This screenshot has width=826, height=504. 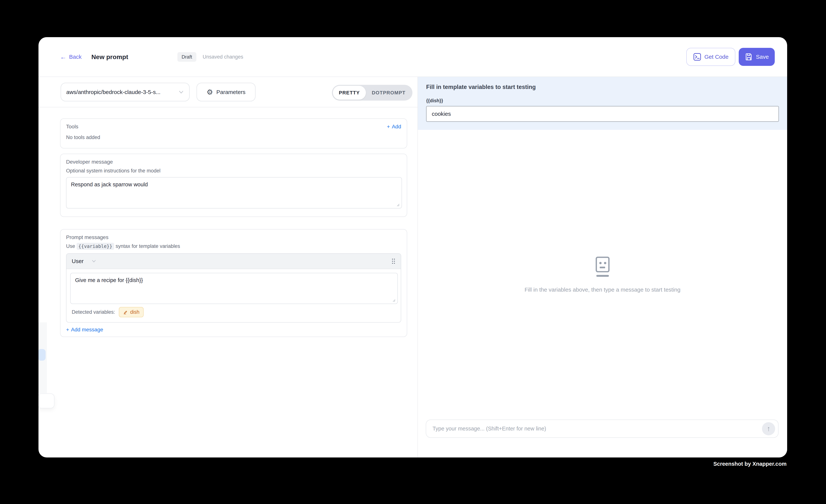 What do you see at coordinates (750, 464) in the screenshot?
I see `watermark-text: Screenshot by Xnapper.com` at bounding box center [750, 464].